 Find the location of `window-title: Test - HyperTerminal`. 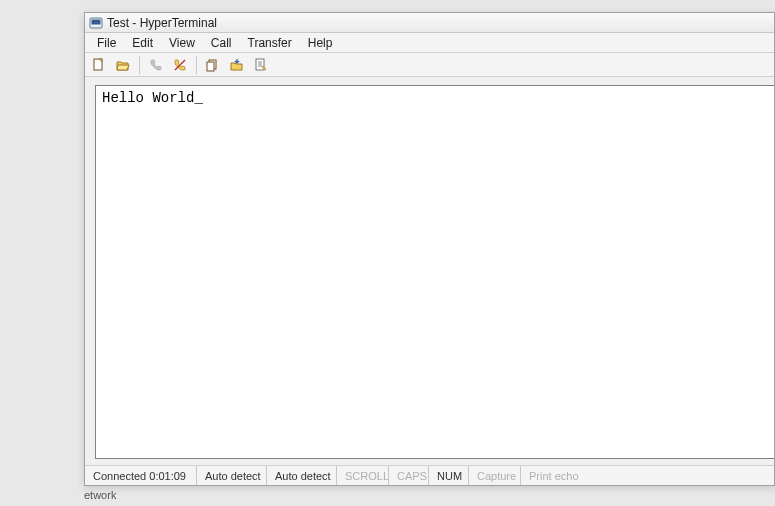

window-title: Test - HyperTerminal is located at coordinates (162, 23).